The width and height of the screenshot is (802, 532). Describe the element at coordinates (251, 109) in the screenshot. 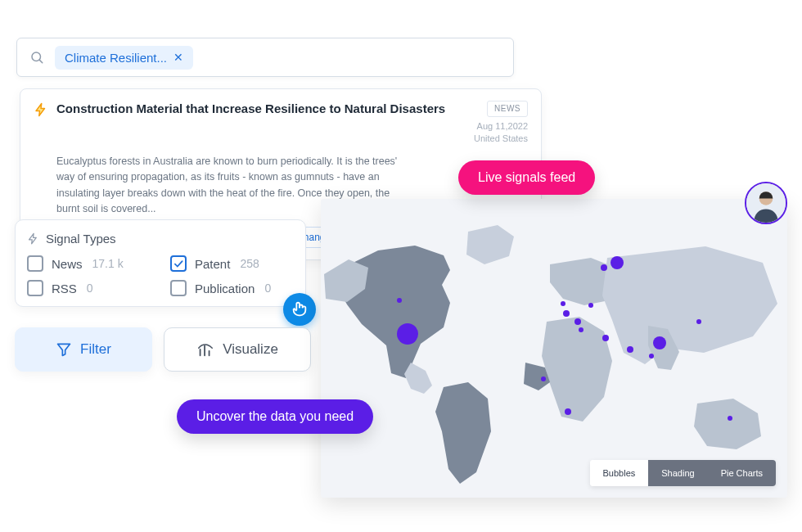

I see `result-title: Construction Material that Increase Resi…` at that location.